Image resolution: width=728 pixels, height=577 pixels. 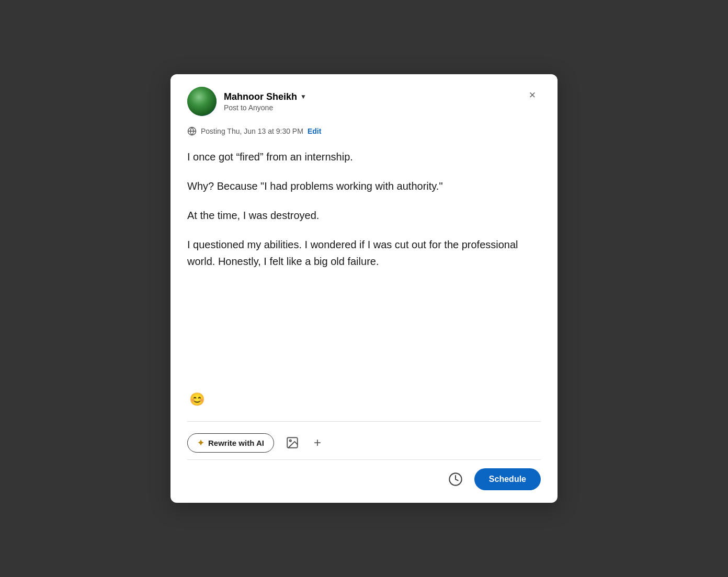 What do you see at coordinates (292, 443) in the screenshot?
I see `image-icon` at bounding box center [292, 443].